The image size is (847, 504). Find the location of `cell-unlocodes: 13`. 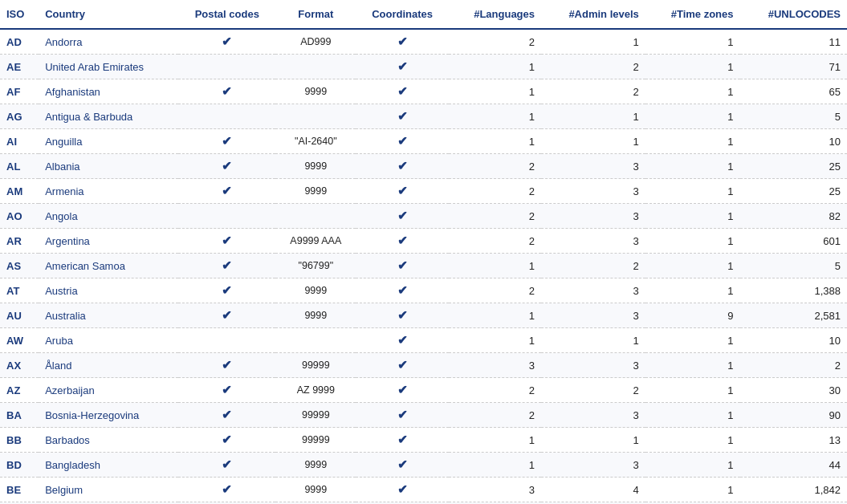

cell-unlocodes: 13 is located at coordinates (793, 440).